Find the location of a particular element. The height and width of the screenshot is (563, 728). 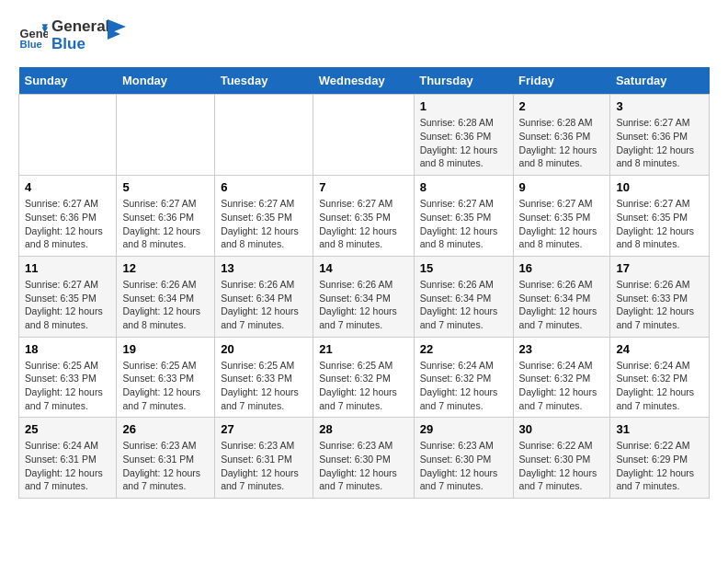

header-tuesday: Tuesday is located at coordinates (265, 81).